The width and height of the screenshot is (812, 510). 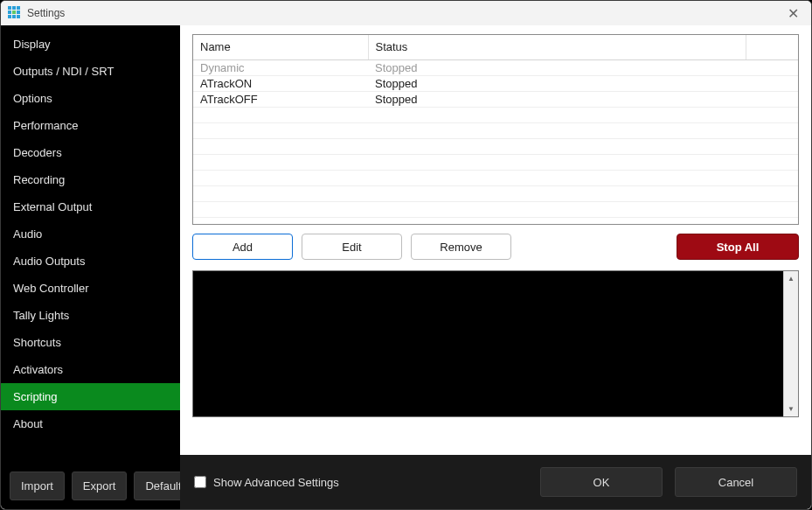 What do you see at coordinates (243, 247) in the screenshot?
I see `add-button: Add` at bounding box center [243, 247].